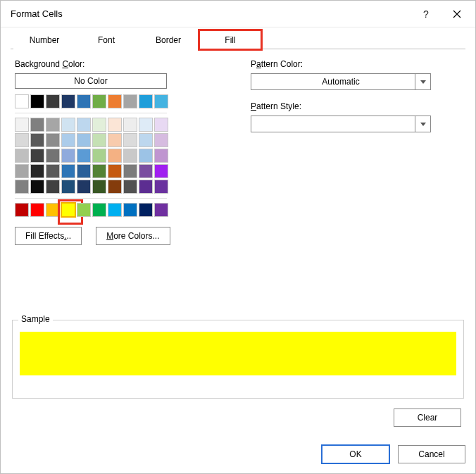 The width and height of the screenshot is (476, 474). Describe the element at coordinates (111, 156) in the screenshot. I see `palette-theme-shades` at that location.